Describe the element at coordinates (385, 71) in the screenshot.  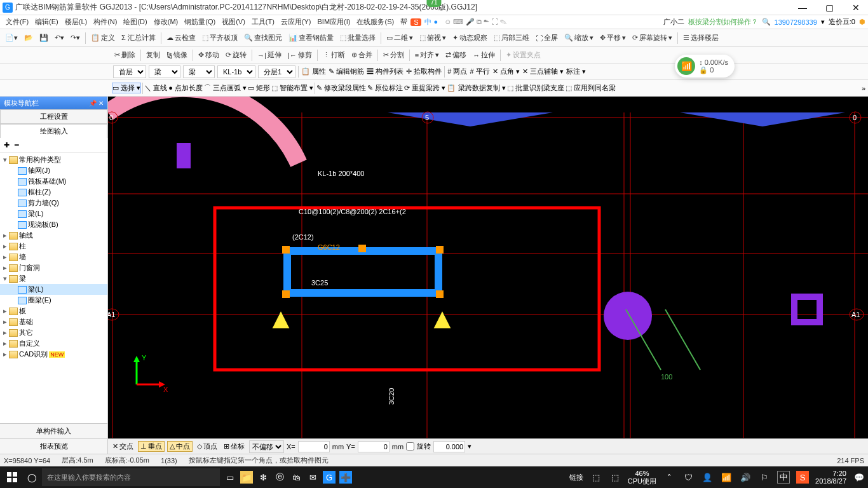
I see `member-list-button: ☰ 构件列表` at that location.